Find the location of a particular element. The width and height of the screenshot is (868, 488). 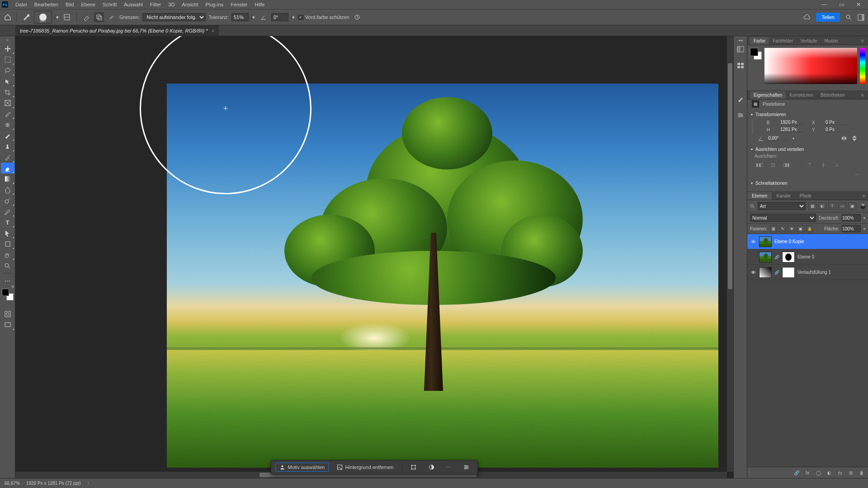

filter-shape-icon: ▭ is located at coordinates (842, 206).